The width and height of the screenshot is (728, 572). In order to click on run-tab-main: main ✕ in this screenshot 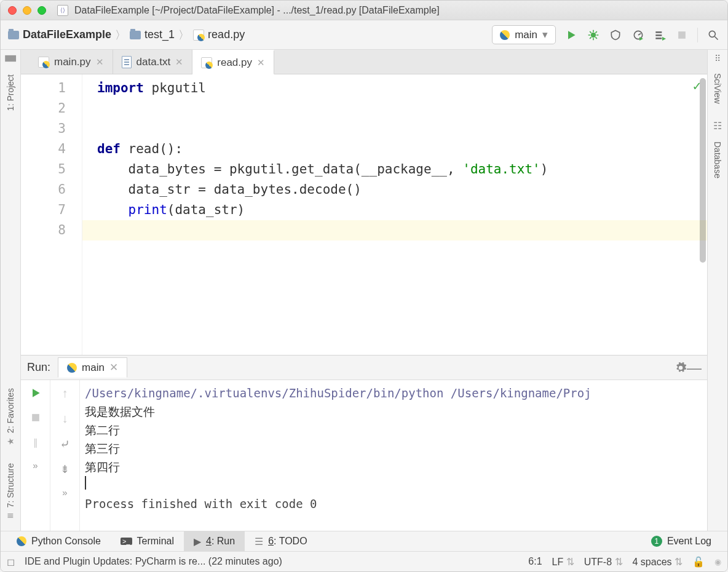, I will do `click(92, 368)`.